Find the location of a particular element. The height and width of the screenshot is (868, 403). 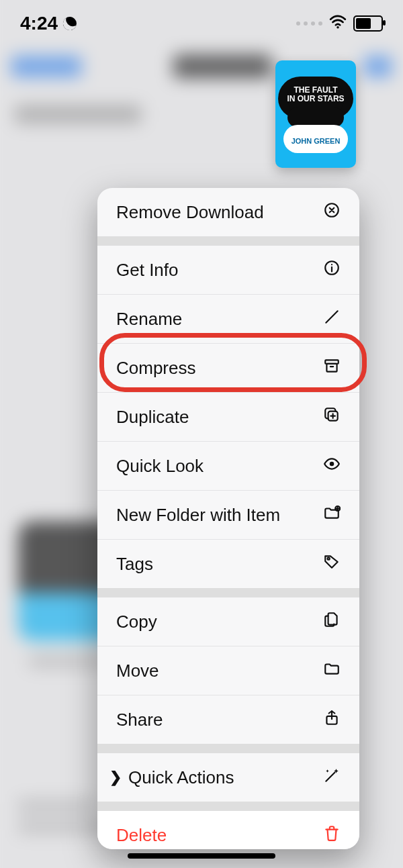

menu-item-quick-actions: ❯ Quick Actions is located at coordinates (228, 777).